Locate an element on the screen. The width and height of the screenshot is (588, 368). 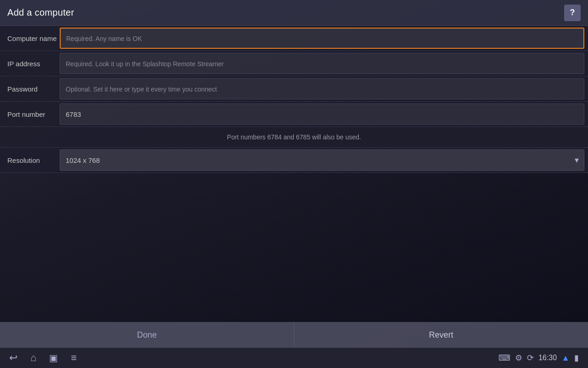
settings-icon: ⚙ is located at coordinates (519, 358).